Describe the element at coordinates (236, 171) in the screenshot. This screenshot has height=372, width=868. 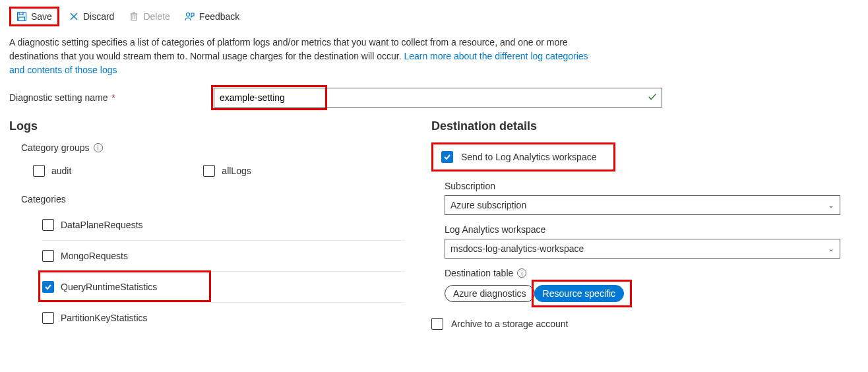
I see `alllogs-label: allLogs` at that location.